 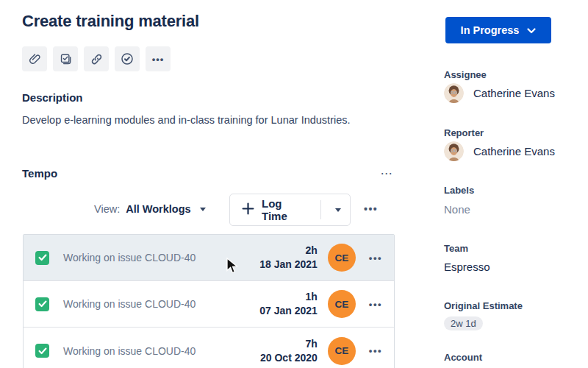 What do you see at coordinates (459, 190) in the screenshot?
I see `labels-label: Labels` at bounding box center [459, 190].